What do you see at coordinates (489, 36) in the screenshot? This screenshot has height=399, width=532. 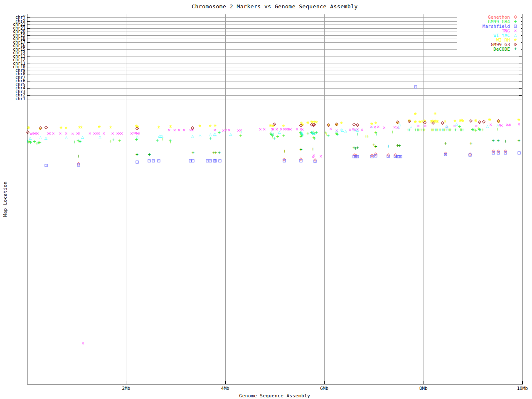 I see `legend-item-wi_yac: WI YAC△` at bounding box center [489, 36].